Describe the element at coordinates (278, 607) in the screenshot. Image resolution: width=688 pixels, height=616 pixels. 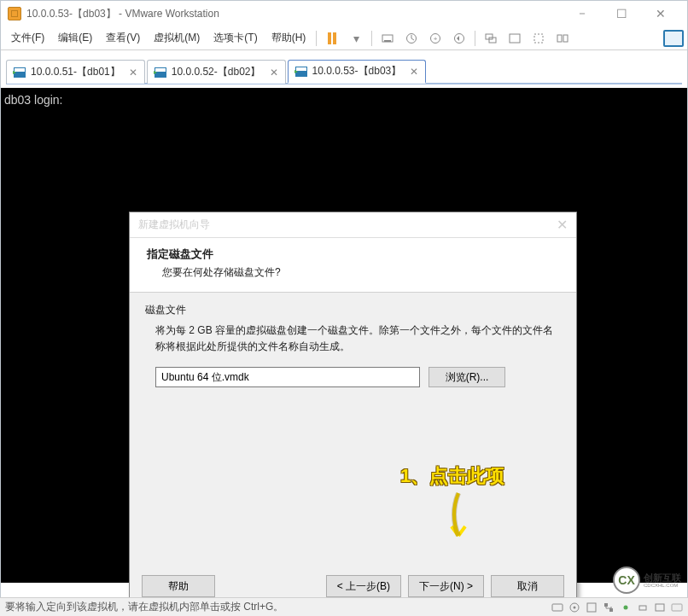
I see `status-text: 要将输入定向到该虚拟机，请在虚拟机内部单击或按 Ctrl+G。` at that location.